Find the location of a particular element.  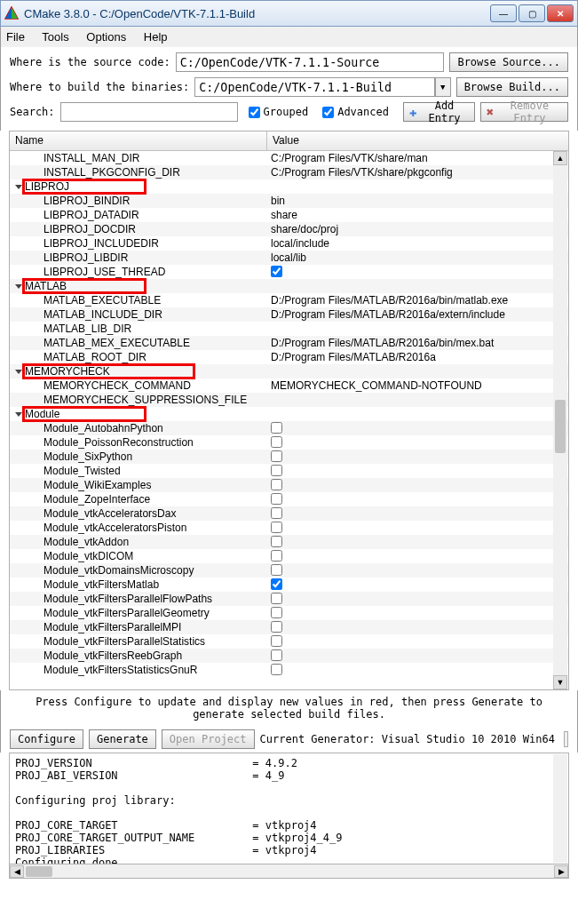

open-project-button: Open Project is located at coordinates (208, 739).